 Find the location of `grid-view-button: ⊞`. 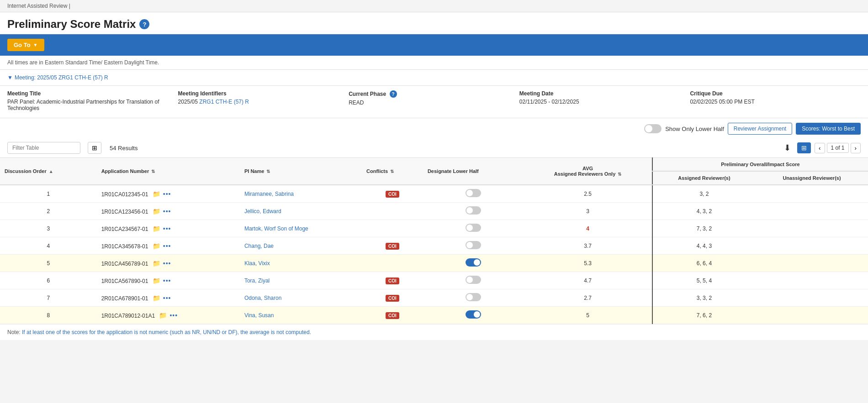

grid-view-button: ⊞ is located at coordinates (804, 148).